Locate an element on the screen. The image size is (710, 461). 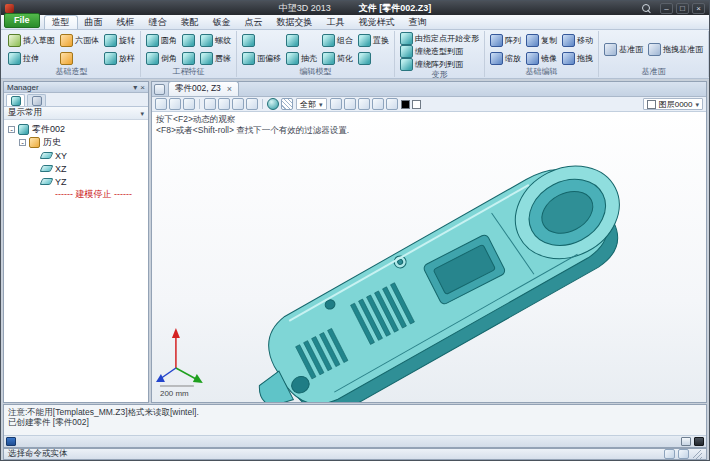
combine-button: 组合 is located at coordinates (338, 40).